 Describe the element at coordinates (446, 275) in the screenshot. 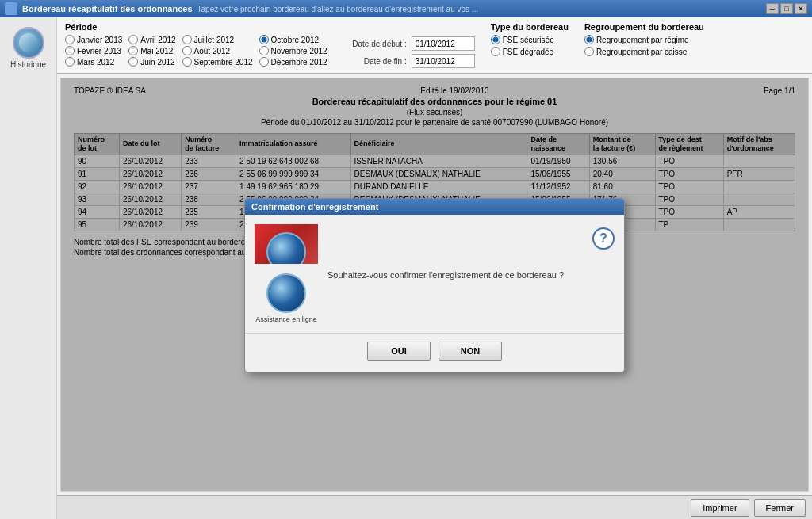

I see `modal-message-text: Souhaitez-vous confirmer l'enregistremen…` at that location.